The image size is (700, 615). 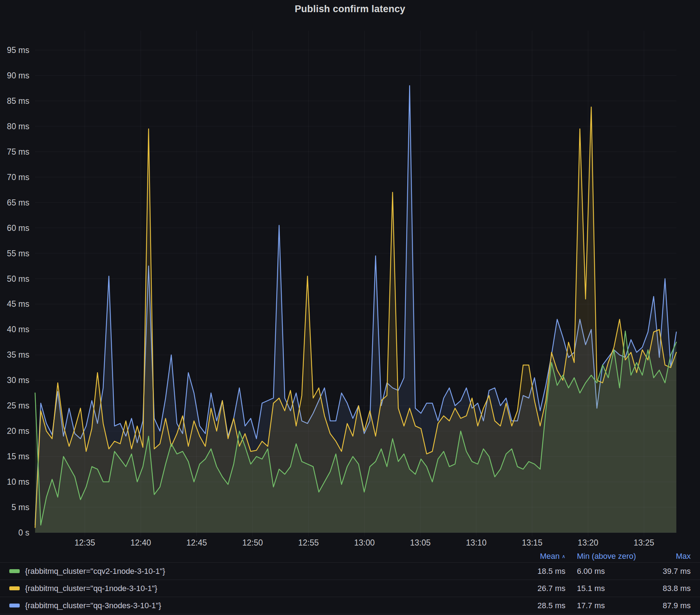 What do you see at coordinates (350, 588) in the screenshot?
I see `legend-item-qq-1node: {rabbitmq_cluster="qq-1node-3-10-1"} 26.…` at bounding box center [350, 588].